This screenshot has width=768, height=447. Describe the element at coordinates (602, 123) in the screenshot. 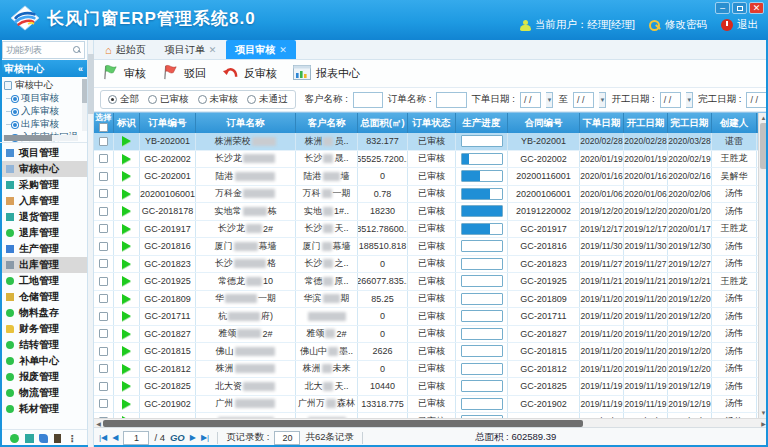

I see `col-header-下单日期: 下单日期` at that location.